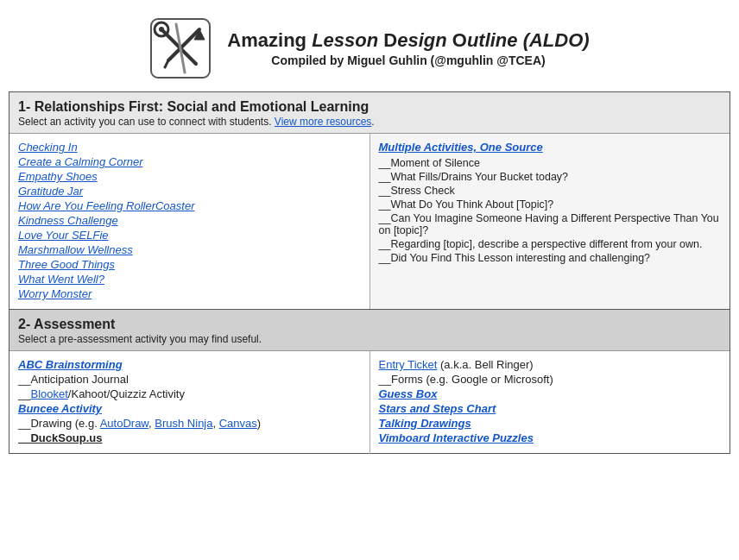  Describe the element at coordinates (269, 40) in the screenshot. I see `title-span1: Amazing` at that location.